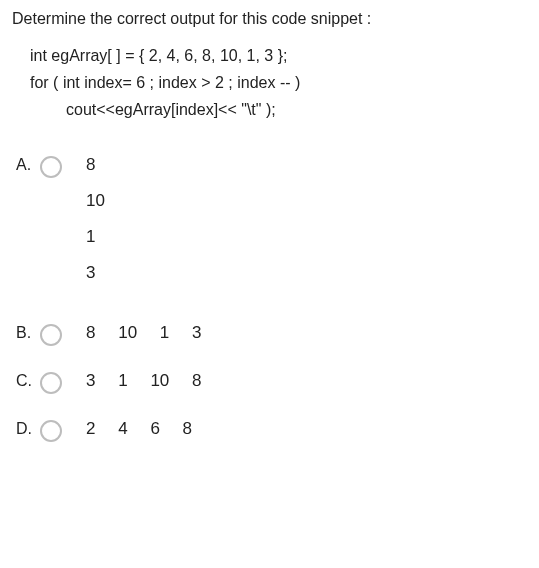 The height and width of the screenshot is (568, 539). I want to click on option-c: C. 3 1 10 8, so click(272, 382).